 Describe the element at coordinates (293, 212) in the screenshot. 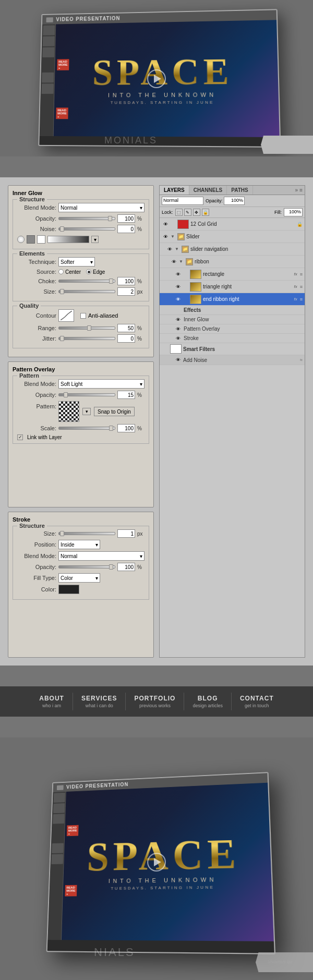

I see `fill-value: 100%` at that location.